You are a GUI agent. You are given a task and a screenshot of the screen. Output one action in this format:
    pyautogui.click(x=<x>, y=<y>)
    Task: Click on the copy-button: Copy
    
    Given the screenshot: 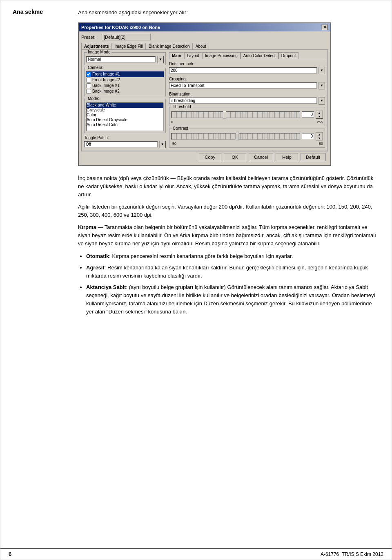 What is the action you would take?
    pyautogui.click(x=210, y=157)
    